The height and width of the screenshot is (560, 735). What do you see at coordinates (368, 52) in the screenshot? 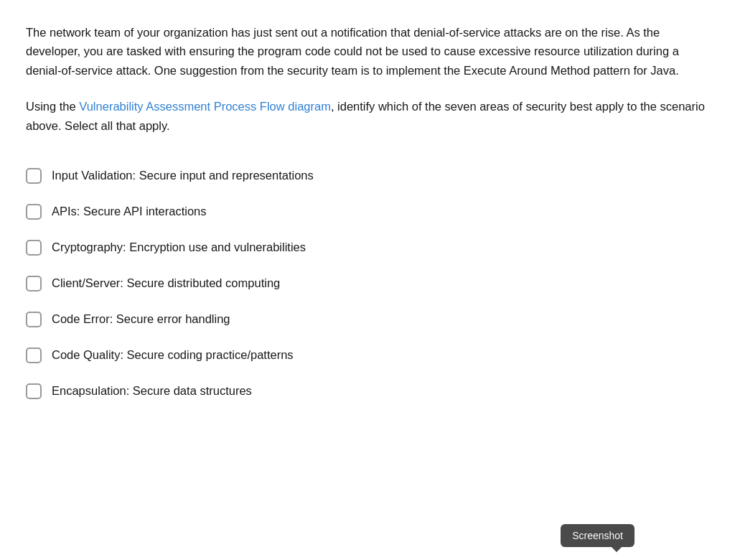
I see `intro-paragraph: The network team of your organization ha…` at bounding box center [368, 52].